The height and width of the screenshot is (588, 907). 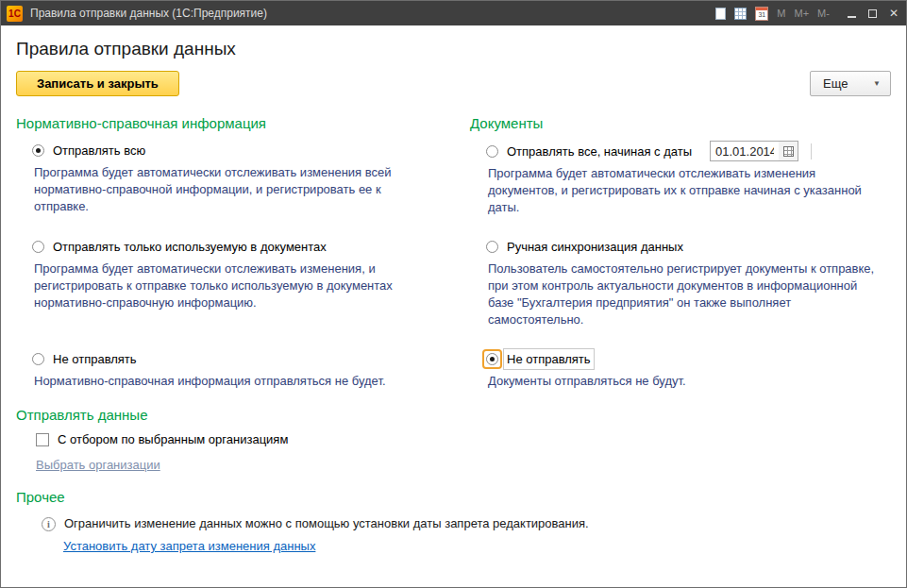 What do you see at coordinates (237, 151) in the screenshot?
I see `radio-option-send-all-nsi: Отправлять всю` at bounding box center [237, 151].